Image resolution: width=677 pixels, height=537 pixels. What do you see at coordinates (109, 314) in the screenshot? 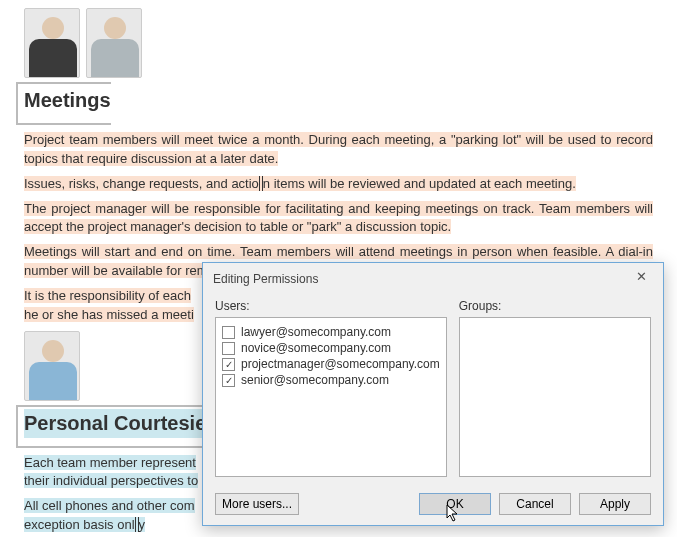
I see `paragraph-text: he or she has missed a meeti` at bounding box center [109, 314].